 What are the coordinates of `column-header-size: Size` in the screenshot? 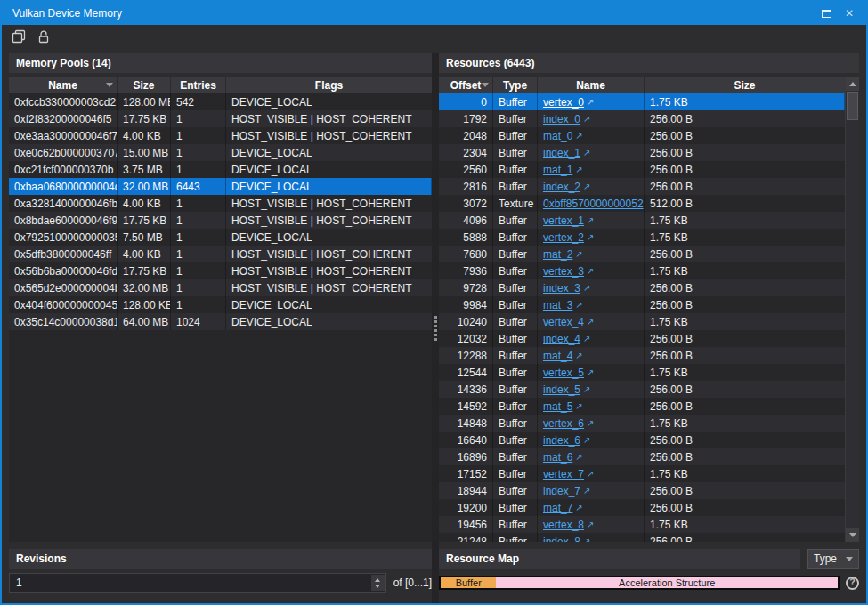 It's located at (144, 85).